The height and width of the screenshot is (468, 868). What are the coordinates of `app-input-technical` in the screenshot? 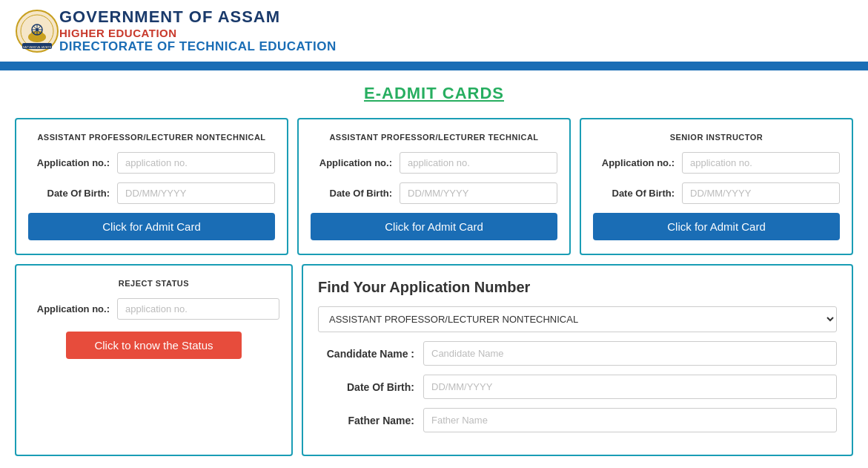 It's located at (479, 163).